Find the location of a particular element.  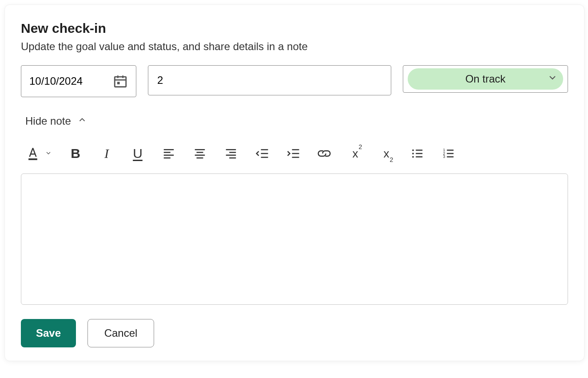

value-input is located at coordinates (270, 80).